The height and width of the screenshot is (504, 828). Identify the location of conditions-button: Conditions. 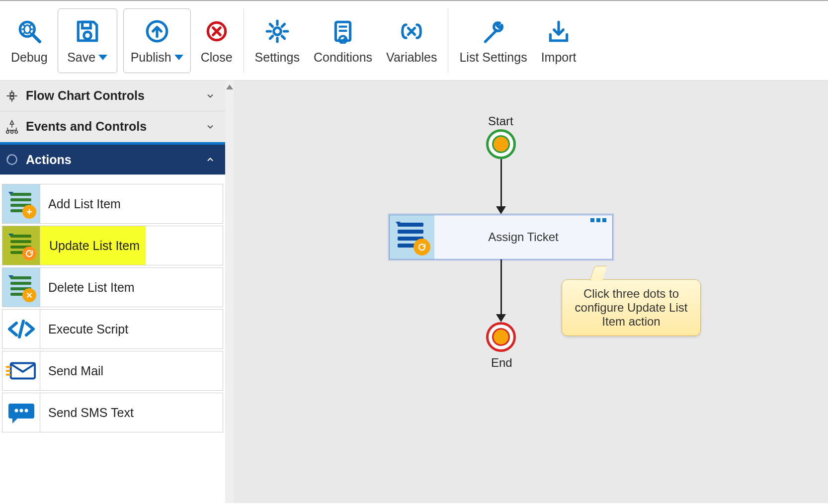
(343, 41).